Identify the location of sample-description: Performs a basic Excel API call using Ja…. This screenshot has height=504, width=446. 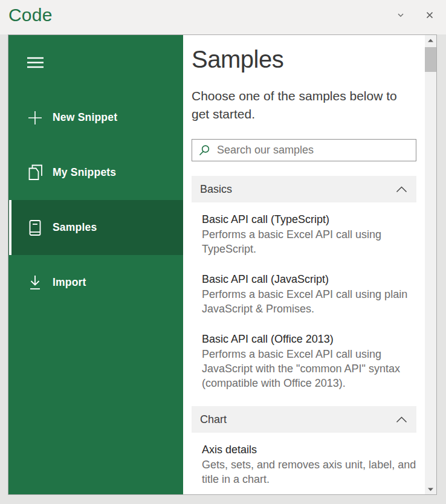
(309, 369).